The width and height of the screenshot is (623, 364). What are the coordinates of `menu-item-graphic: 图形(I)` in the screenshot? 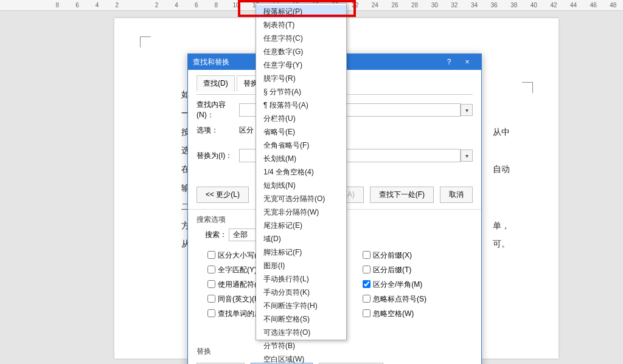 It's located at (301, 266).